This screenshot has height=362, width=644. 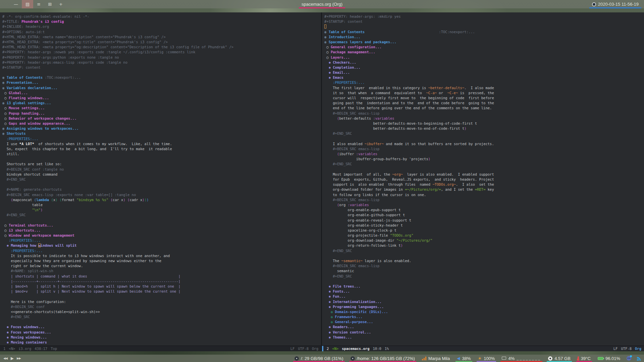 I want to click on buffer-line: spaceline-org-clock-p t, so click(x=484, y=231).